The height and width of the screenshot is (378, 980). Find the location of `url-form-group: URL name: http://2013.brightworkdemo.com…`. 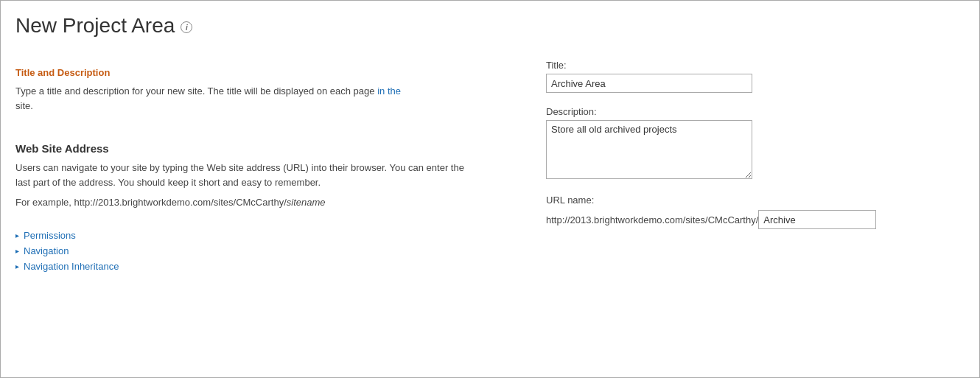

url-form-group: URL name: http://2013.brightworkdemo.com… is located at coordinates (755, 212).